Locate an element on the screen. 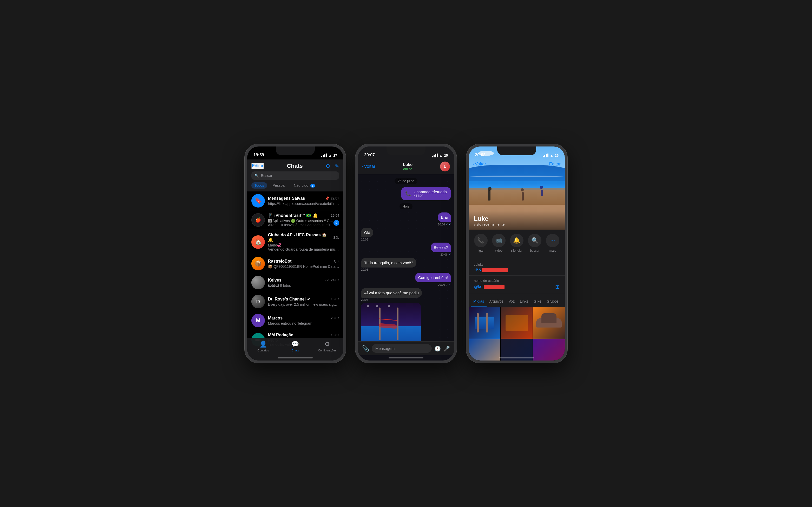 Image resolution: width=812 pixels, height=507 pixels. qr-icon: ⊞ is located at coordinates (558, 287).